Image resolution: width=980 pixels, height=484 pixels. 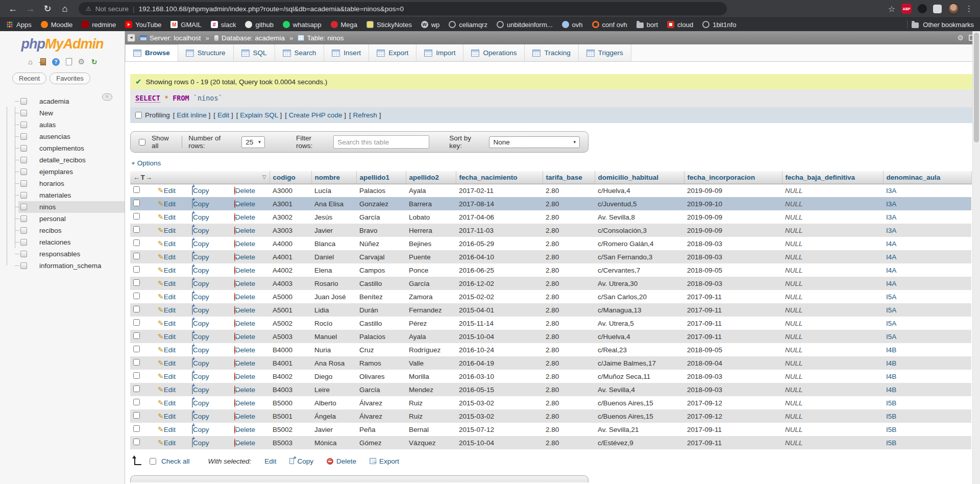 I want to click on ejemplares-tree-item: ejemplares, so click(x=62, y=172).